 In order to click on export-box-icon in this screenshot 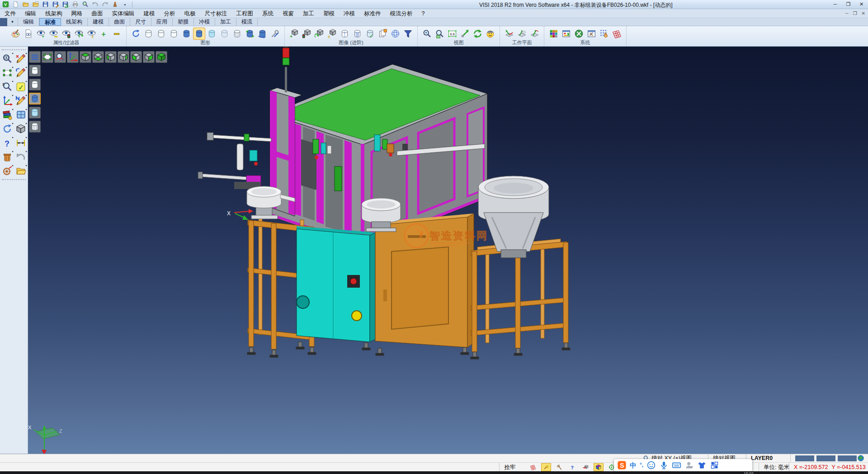, I will do `click(585, 467)`.